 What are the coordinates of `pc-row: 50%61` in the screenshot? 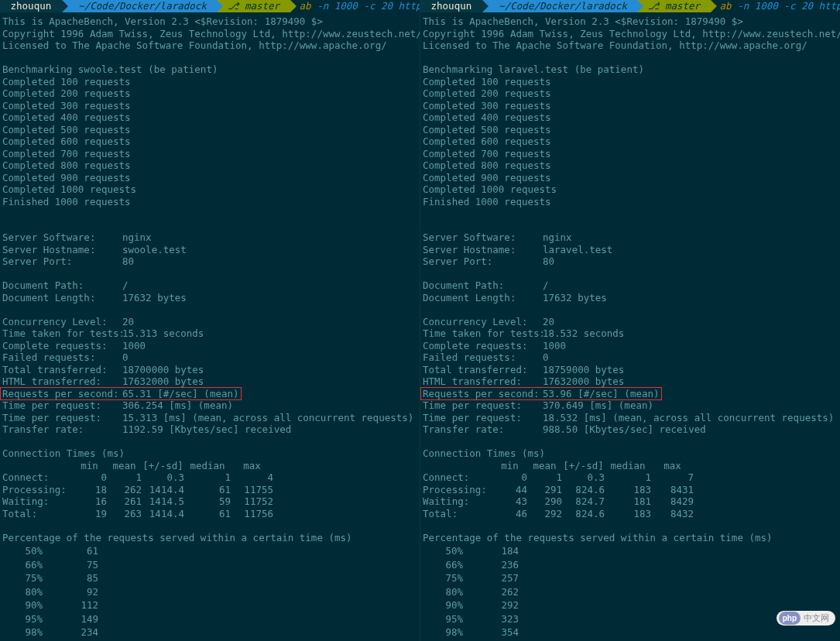 It's located at (51, 551).